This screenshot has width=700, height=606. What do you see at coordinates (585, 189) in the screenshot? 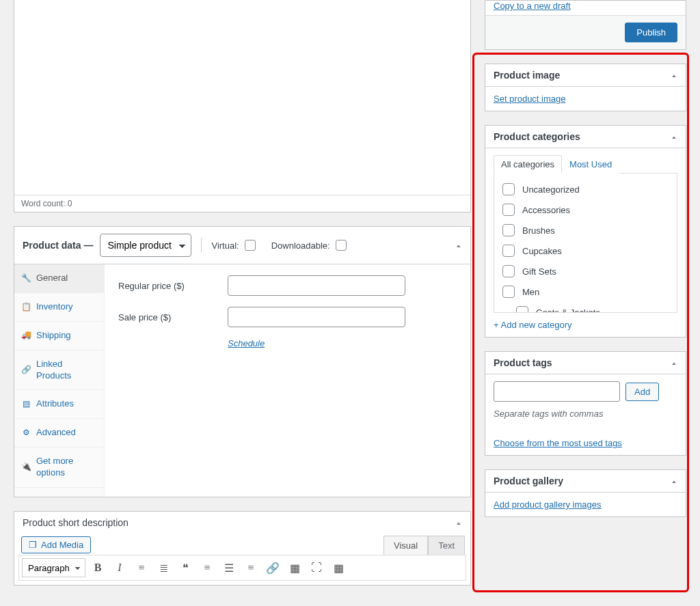
I see `cat-item-uncategorized: Uncategorized` at bounding box center [585, 189].